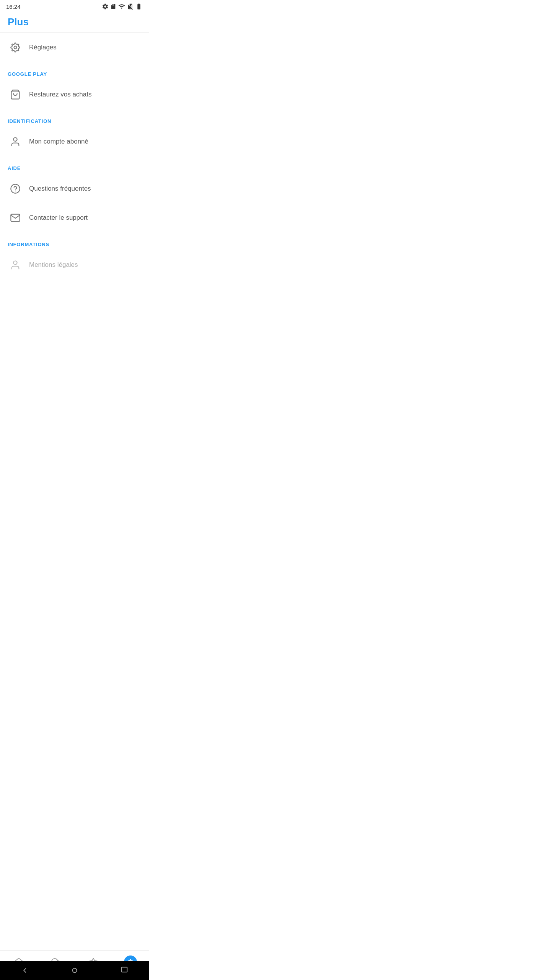 The width and height of the screenshot is (551, 980). What do you see at coordinates (122, 7) in the screenshot?
I see `wifi-status-icon` at bounding box center [122, 7].